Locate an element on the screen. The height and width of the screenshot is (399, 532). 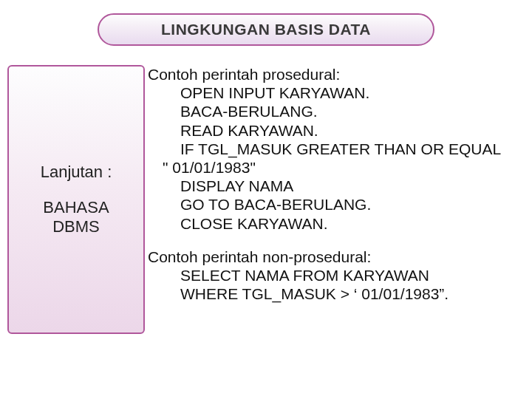
sidebar-label-bahasa: BAHASA is located at coordinates (75, 207).